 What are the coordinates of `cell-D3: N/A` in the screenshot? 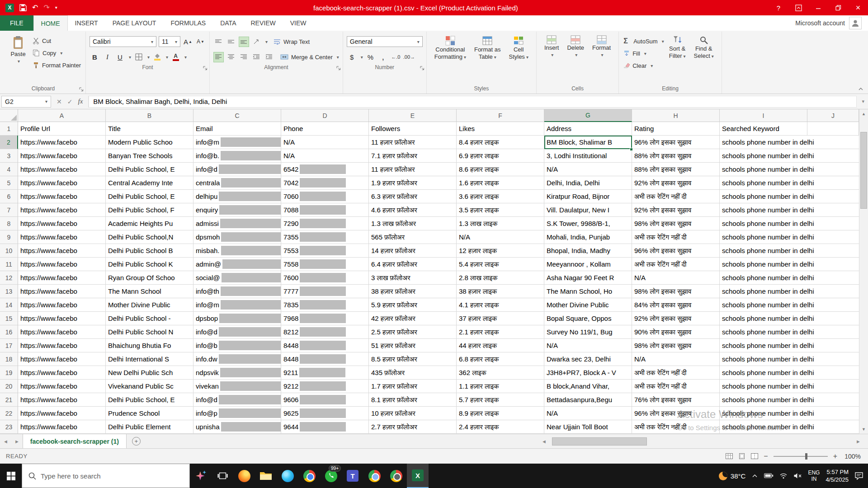 It's located at (325, 156).